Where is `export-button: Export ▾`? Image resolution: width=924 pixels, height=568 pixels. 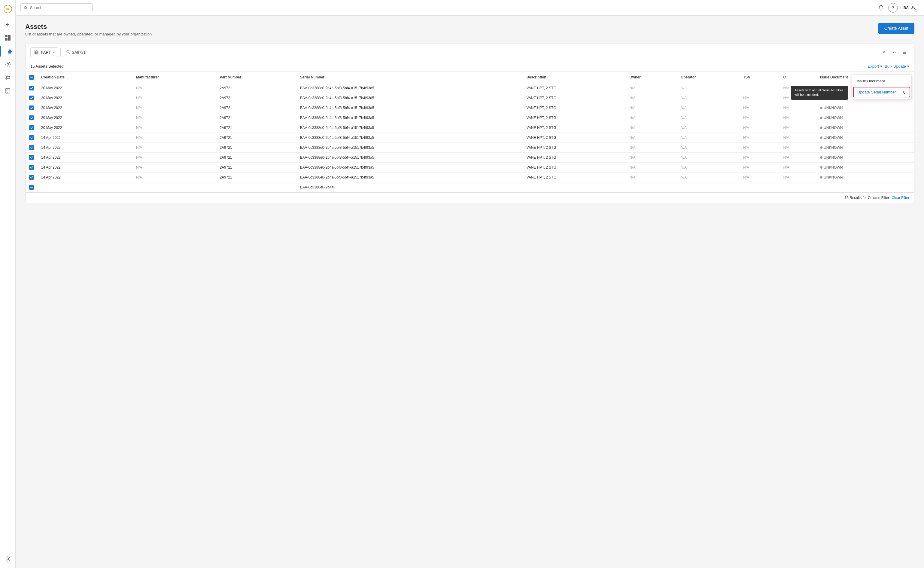 export-button: Export ▾ is located at coordinates (875, 66).